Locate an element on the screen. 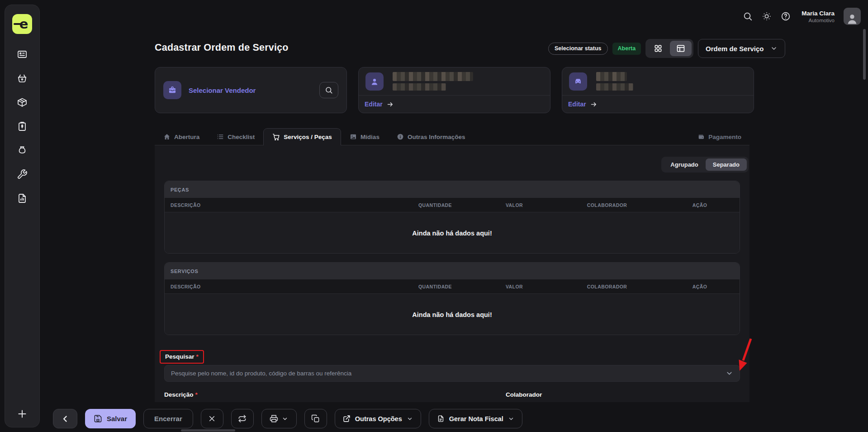 The width and height of the screenshot is (868, 432). redacted-customer-name is located at coordinates (433, 77).